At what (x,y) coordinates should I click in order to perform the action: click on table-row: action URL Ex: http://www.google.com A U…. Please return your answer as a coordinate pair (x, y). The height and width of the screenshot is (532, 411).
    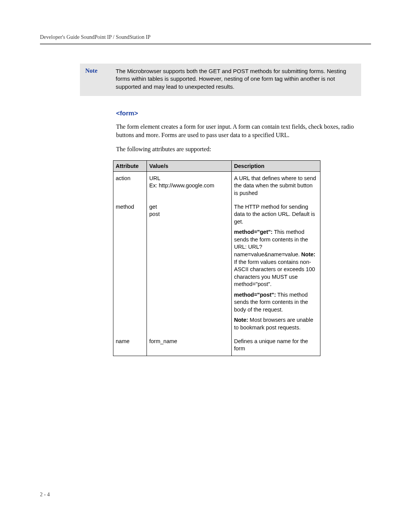
    Looking at the image, I should click on (217, 186).